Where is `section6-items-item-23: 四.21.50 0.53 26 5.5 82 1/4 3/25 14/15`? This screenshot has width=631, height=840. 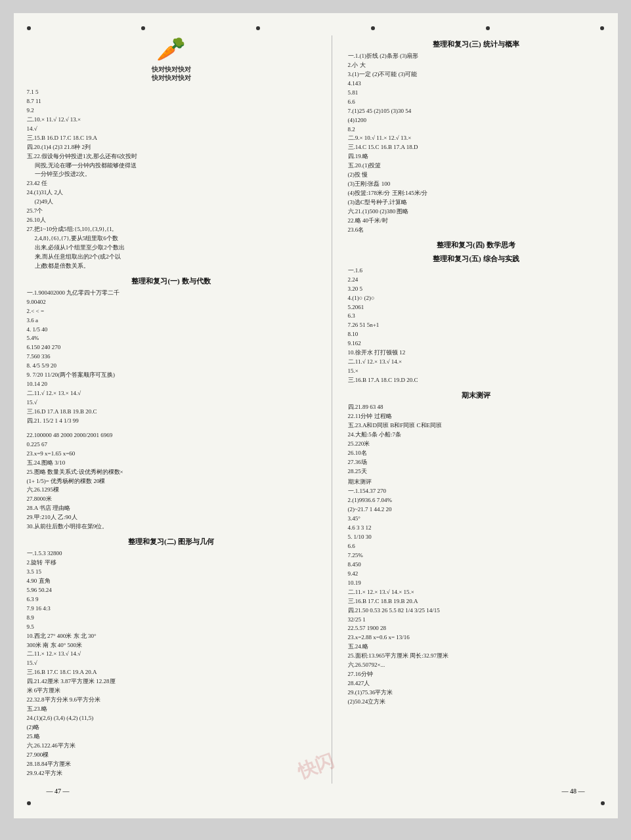
section6-items-item-23: 四.21.50 0.53 26 5.5 82 1/4 3/25 14/15 is located at coordinates (477, 611).